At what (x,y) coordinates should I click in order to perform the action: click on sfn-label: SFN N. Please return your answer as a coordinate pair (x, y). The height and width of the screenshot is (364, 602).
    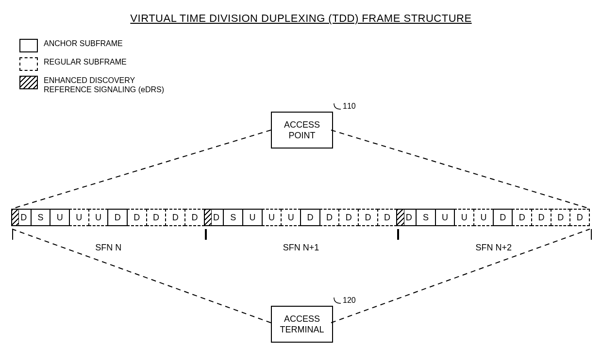
    Looking at the image, I should click on (109, 248).